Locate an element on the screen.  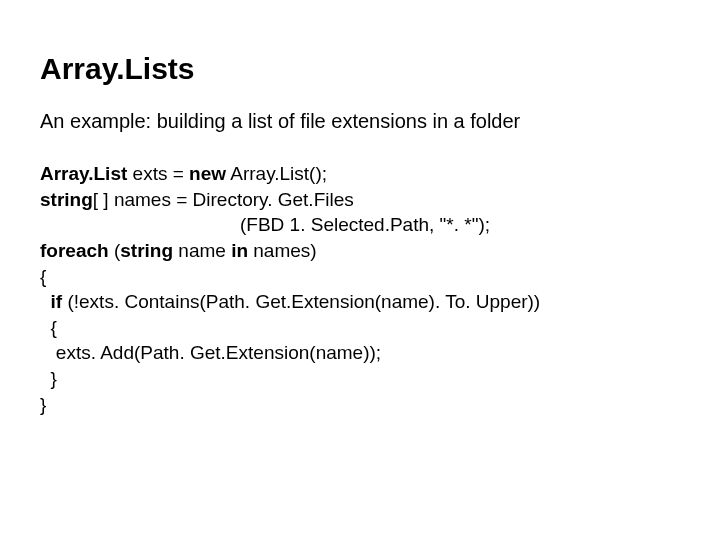
code-kw-string-loop: string is located at coordinates (146, 250).